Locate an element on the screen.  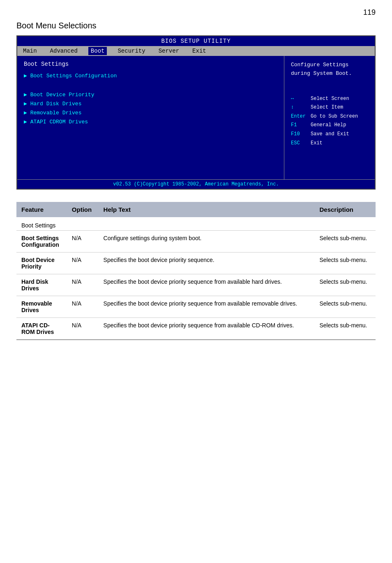
help-removable-drives: Specifies the boot device priority seque… is located at coordinates (207, 307).